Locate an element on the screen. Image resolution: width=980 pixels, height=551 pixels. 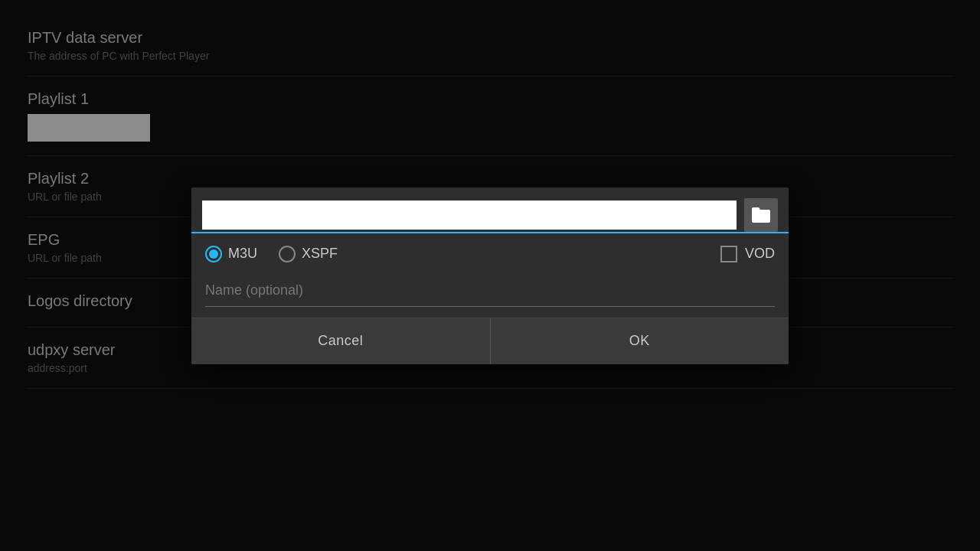
cancel-button: Cancel is located at coordinates (341, 341).